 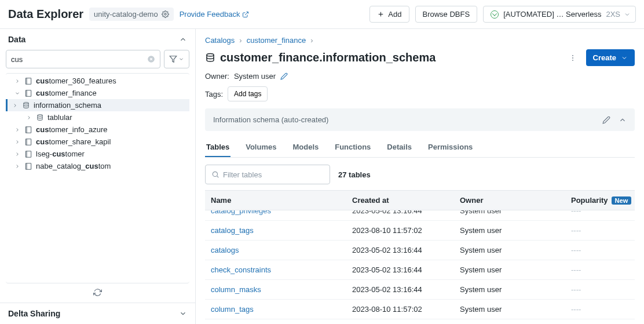 What do you see at coordinates (97, 154) in the screenshot?
I see `tree-item: lseg-customer` at bounding box center [97, 154].